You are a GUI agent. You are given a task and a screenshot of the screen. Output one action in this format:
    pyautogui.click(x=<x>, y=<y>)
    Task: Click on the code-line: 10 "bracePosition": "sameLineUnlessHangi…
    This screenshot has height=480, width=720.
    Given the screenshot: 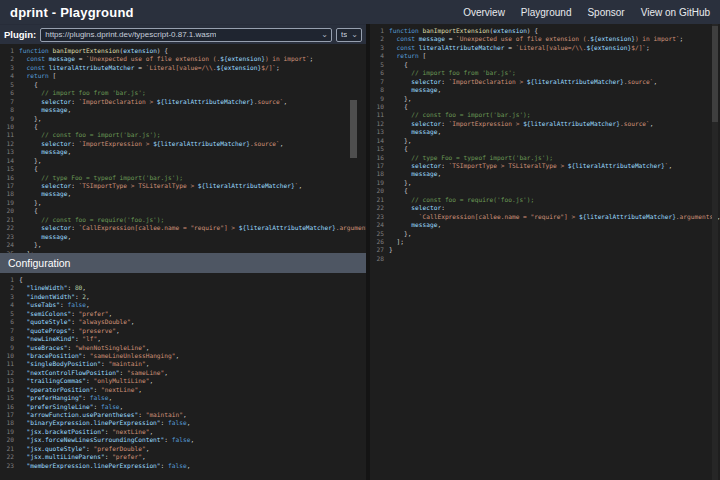 What is the action you would take?
    pyautogui.click(x=183, y=356)
    